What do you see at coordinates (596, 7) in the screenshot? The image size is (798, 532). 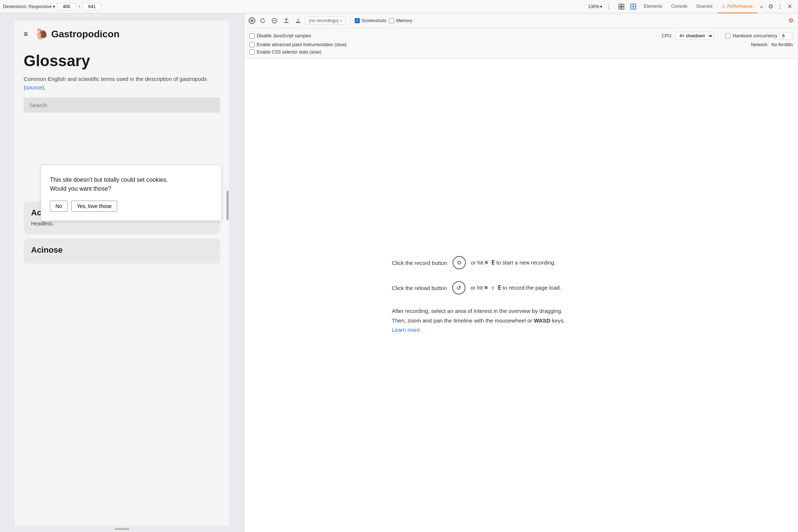 I see `zoom-control: 100% ▾` at bounding box center [596, 7].